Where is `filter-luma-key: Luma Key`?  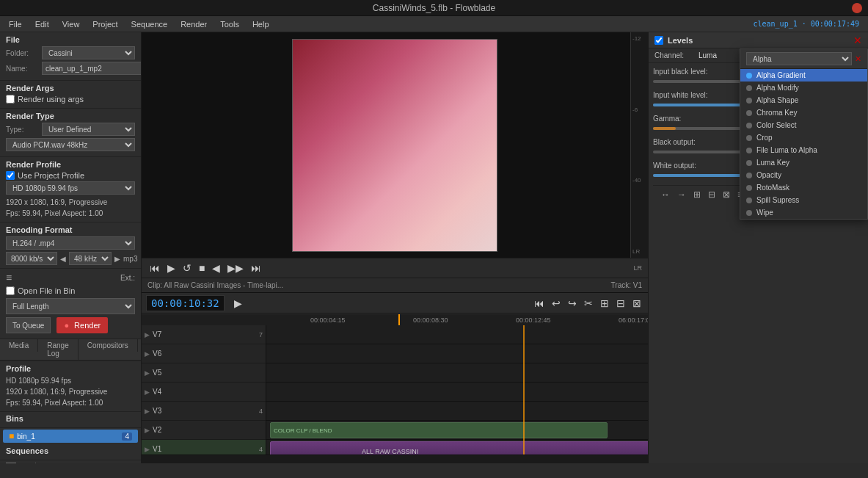 filter-luma-key: Luma Key is located at coordinates (804, 163).